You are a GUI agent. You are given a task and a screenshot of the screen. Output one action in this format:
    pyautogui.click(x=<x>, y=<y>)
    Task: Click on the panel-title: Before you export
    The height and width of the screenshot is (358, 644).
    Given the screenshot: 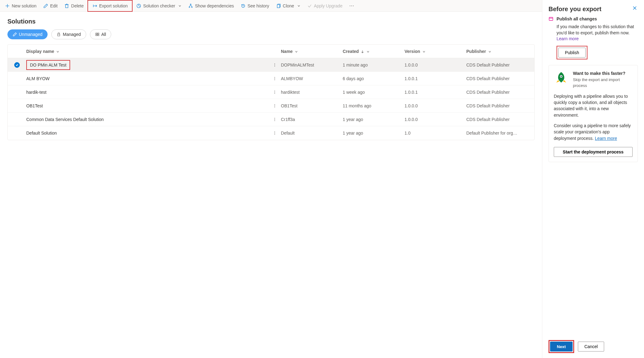 What is the action you would take?
    pyautogui.click(x=575, y=9)
    